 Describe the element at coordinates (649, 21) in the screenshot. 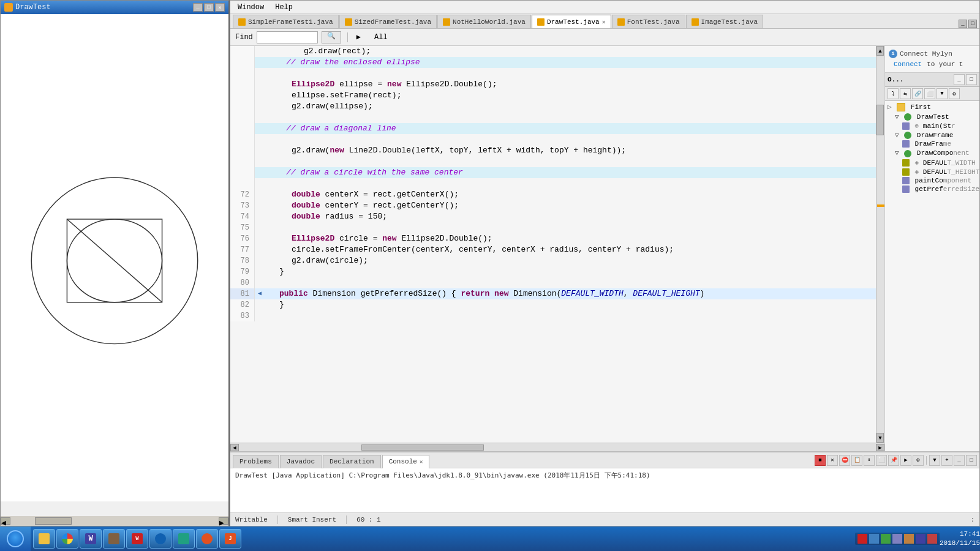

I see `tab-fonttest: FontTest.java` at that location.